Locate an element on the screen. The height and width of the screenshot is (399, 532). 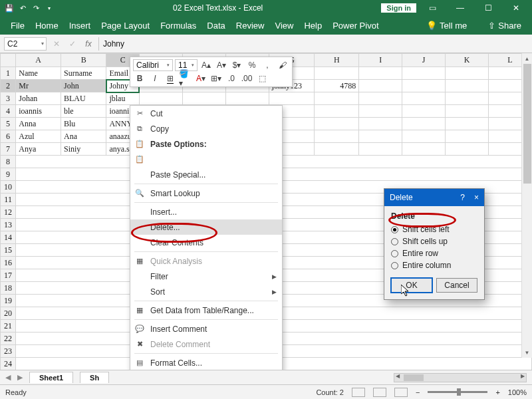
cell: Johan is located at coordinates (39, 98).